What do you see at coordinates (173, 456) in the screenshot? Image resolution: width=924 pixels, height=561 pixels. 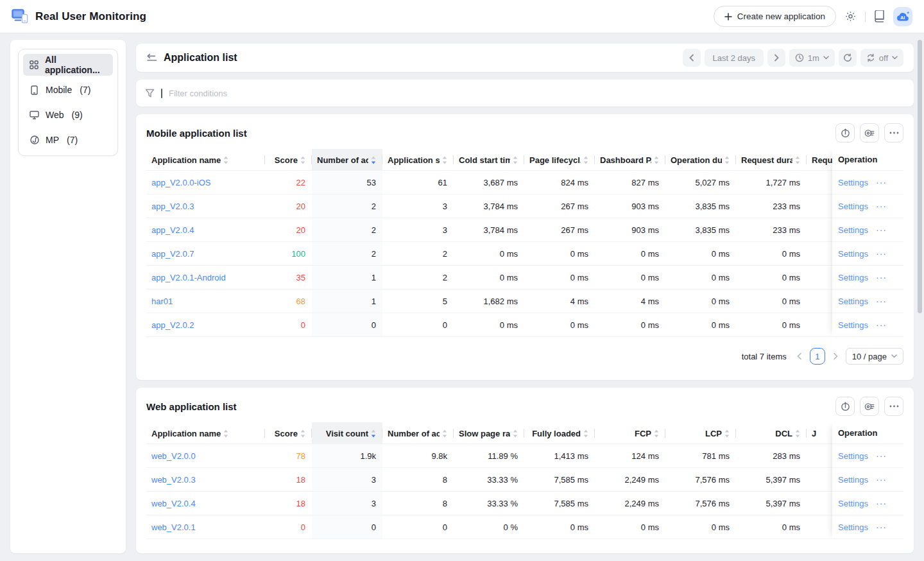 I see `app-name-link: web_V2.0.0` at bounding box center [173, 456].